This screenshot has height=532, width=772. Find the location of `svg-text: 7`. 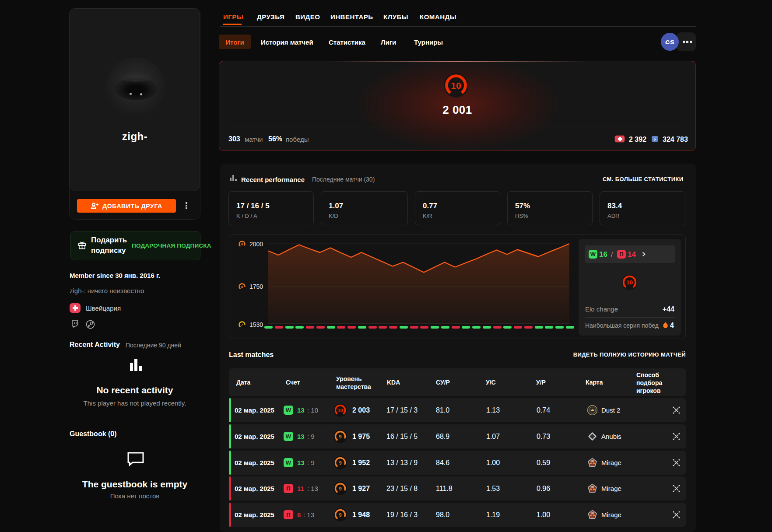

svg-text: 7 is located at coordinates (242, 325).